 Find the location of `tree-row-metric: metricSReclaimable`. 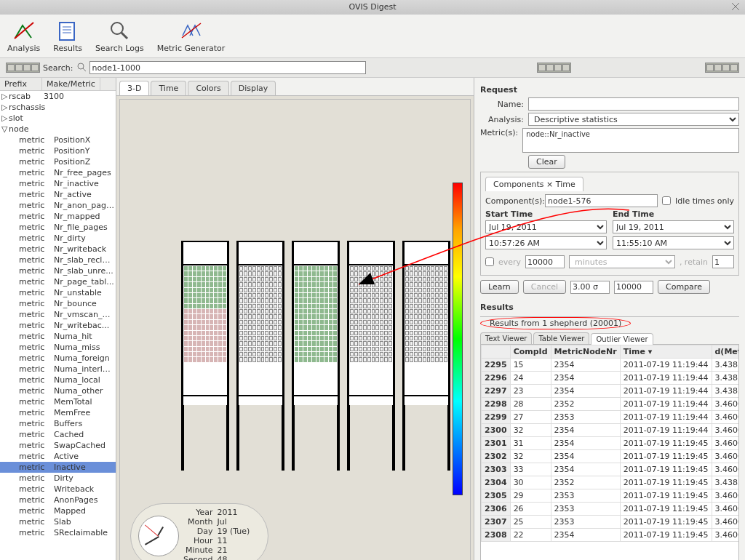

tree-row-metric: metricSReclaimable is located at coordinates (58, 532).